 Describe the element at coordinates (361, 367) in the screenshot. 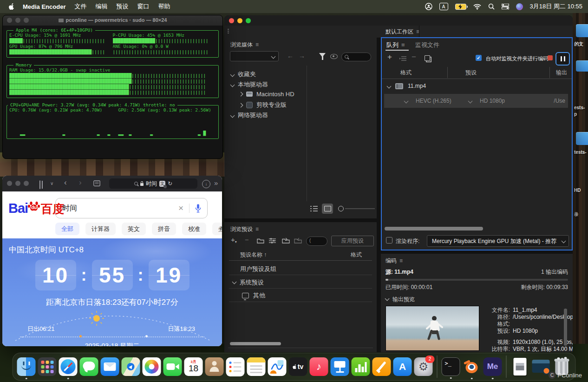

I see `dock-numbers-icon` at that location.